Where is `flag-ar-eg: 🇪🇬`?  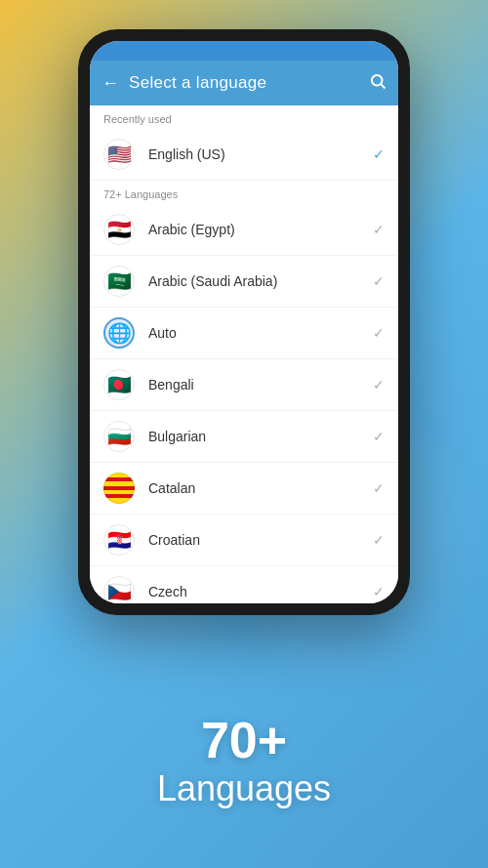
flag-ar-eg: 🇪🇬 is located at coordinates (119, 229).